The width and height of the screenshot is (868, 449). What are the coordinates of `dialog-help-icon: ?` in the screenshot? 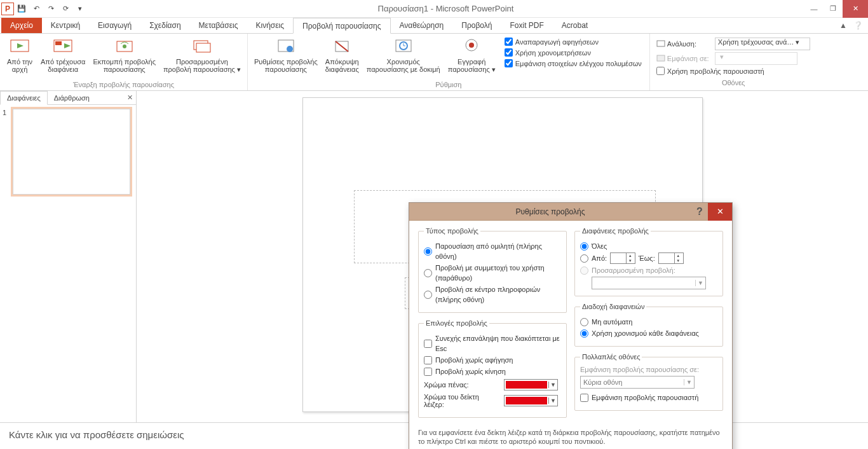 It's located at (700, 212).